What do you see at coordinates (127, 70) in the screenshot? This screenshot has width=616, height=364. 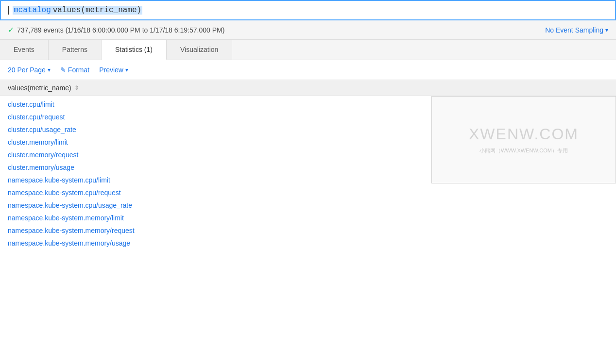 I see `preview-dropdown-arrow: ▾` at bounding box center [127, 70].